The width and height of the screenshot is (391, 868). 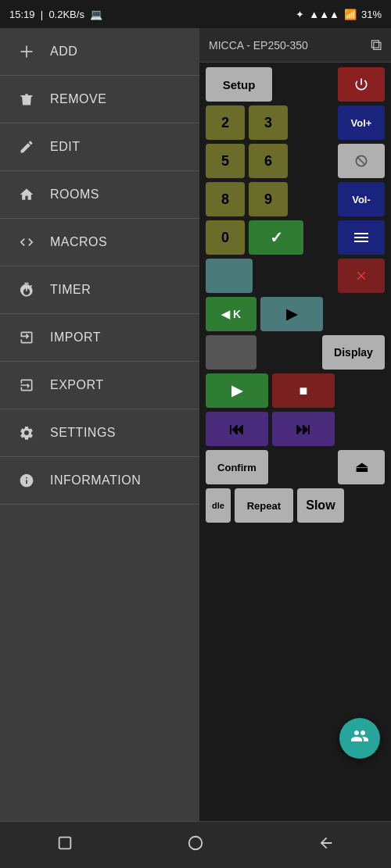 What do you see at coordinates (27, 242) in the screenshot?
I see `macros-icon` at bounding box center [27, 242].